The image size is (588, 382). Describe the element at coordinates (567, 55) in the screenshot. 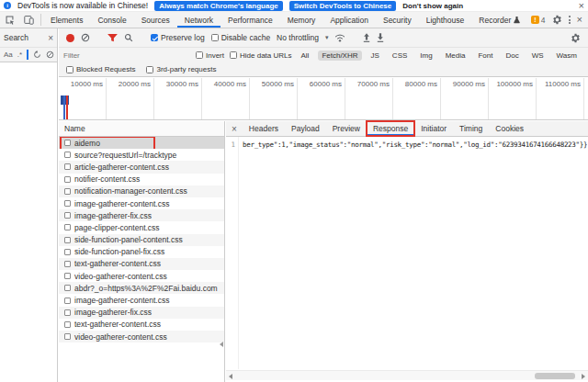

I see `resource-type-wasm: Wasm` at that location.